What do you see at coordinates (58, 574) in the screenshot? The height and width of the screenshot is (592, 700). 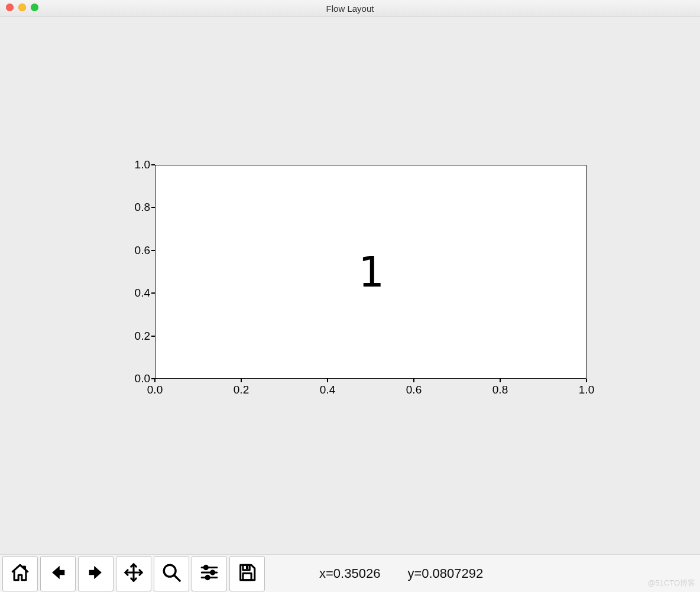 I see `back-button` at bounding box center [58, 574].